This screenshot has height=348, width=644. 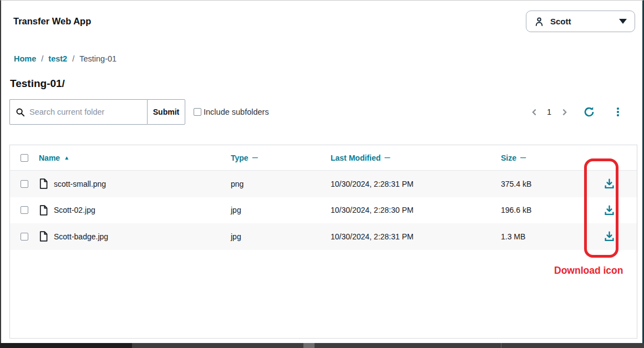 I want to click on app-title: Transfer Web App, so click(x=52, y=21).